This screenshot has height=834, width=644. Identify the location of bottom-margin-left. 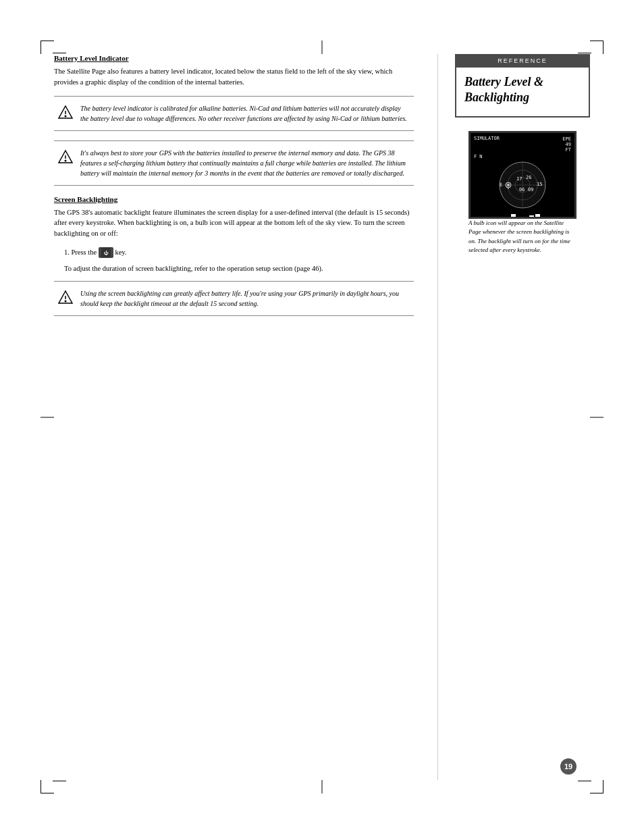
(59, 781).